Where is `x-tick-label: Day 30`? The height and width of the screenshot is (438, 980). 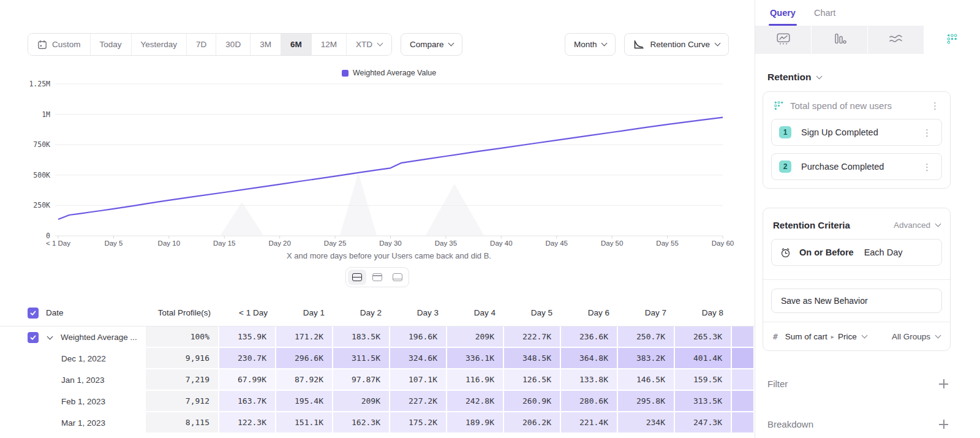 x-tick-label: Day 30 is located at coordinates (390, 243).